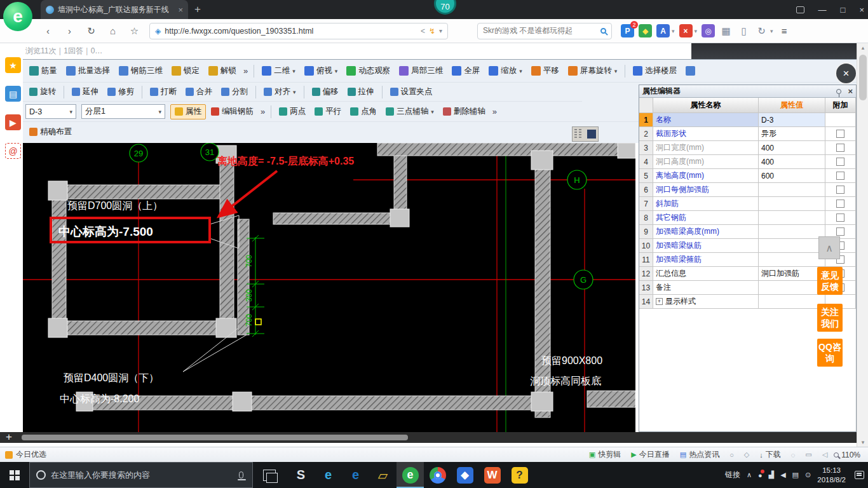 This screenshot has height=488, width=868. What do you see at coordinates (188, 112) in the screenshot?
I see `property-button: 属性` at bounding box center [188, 112].